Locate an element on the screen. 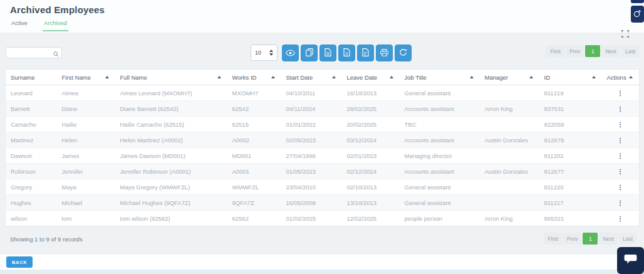 The width and height of the screenshot is (644, 274). cell-full-name: Helen Martinez (A0002) is located at coordinates (172, 140).